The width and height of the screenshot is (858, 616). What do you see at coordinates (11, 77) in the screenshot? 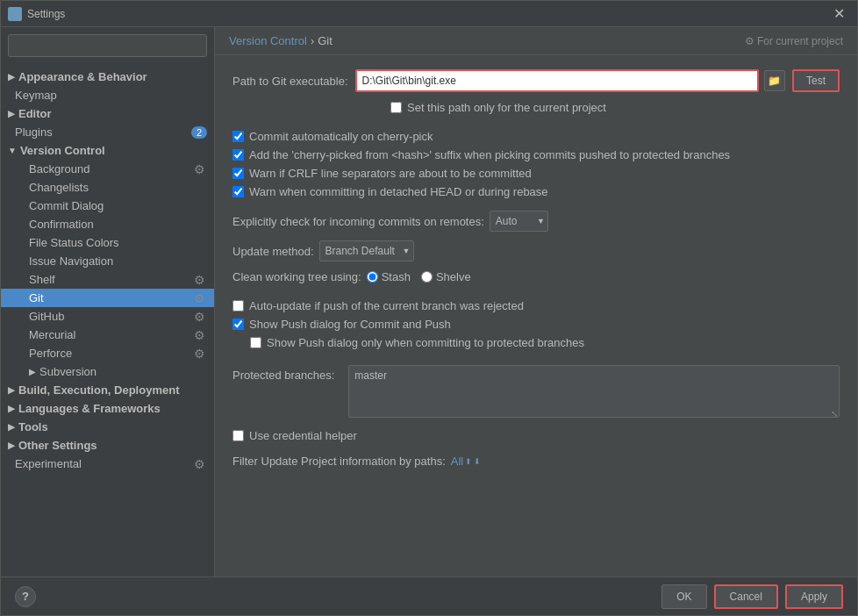
I see `expand-arrow-appearance: ▶` at bounding box center [11, 77].